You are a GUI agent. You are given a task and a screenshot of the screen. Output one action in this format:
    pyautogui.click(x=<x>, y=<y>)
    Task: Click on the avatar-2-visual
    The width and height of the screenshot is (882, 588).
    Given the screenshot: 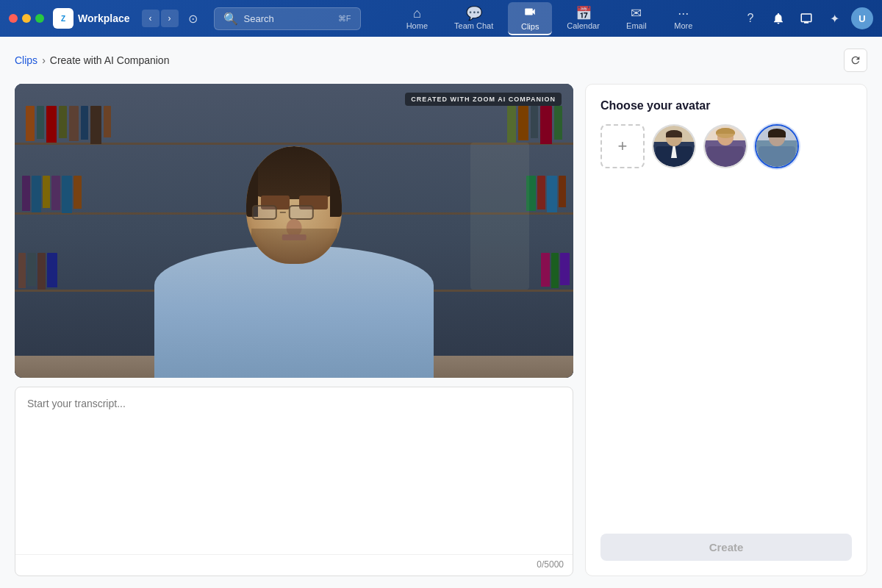 What is the action you would take?
    pyautogui.click(x=725, y=146)
    